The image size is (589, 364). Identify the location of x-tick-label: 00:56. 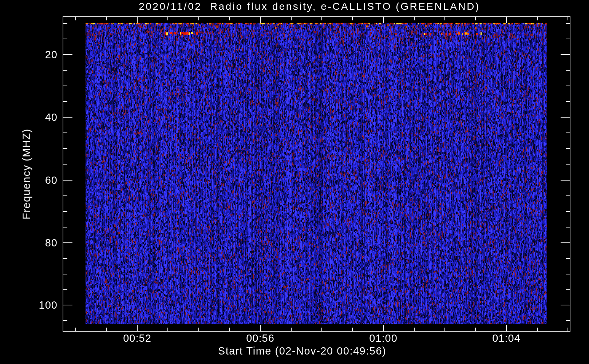
(260, 339).